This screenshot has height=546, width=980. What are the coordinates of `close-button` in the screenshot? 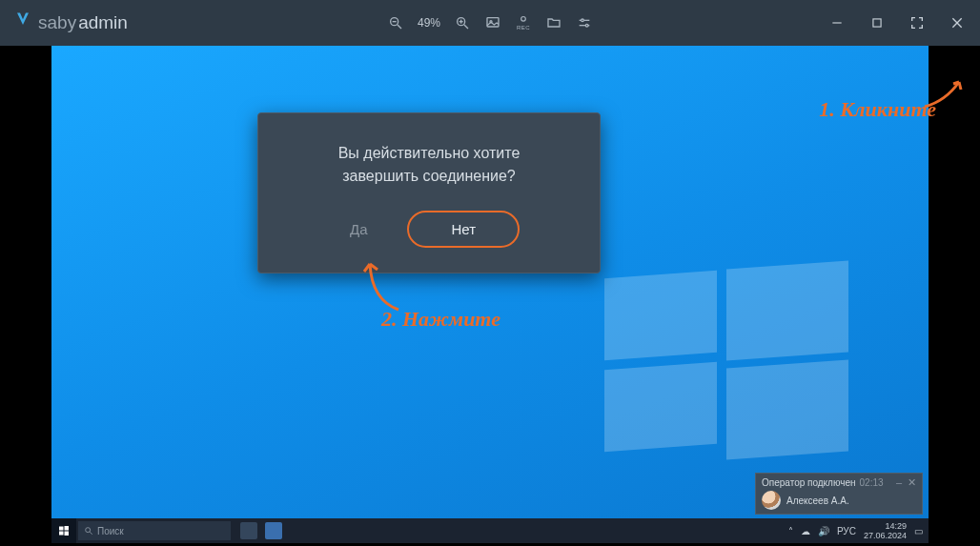 It's located at (957, 23).